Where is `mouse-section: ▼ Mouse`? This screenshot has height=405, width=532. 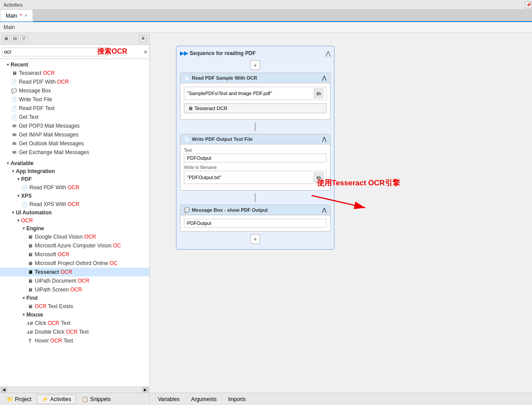 mouse-section: ▼ Mouse is located at coordinates (75, 315).